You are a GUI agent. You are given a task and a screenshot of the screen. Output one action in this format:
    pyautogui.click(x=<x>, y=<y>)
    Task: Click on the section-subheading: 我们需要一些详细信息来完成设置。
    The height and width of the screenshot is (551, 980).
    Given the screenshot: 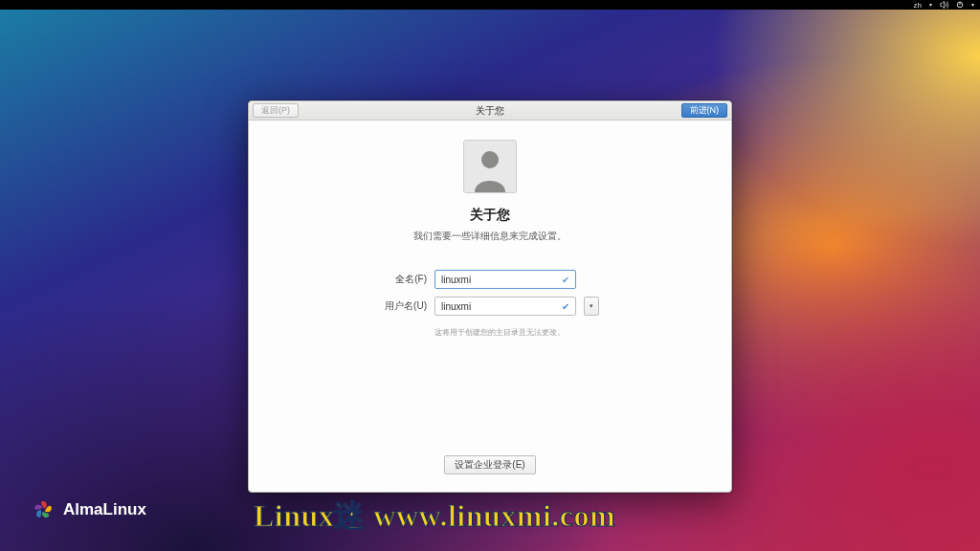 What is the action you would take?
    pyautogui.click(x=490, y=236)
    